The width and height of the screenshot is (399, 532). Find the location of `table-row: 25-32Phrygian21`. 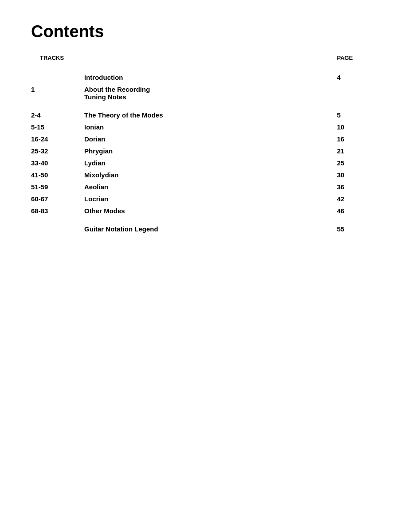

table-row: 25-32Phrygian21 is located at coordinates (202, 151).